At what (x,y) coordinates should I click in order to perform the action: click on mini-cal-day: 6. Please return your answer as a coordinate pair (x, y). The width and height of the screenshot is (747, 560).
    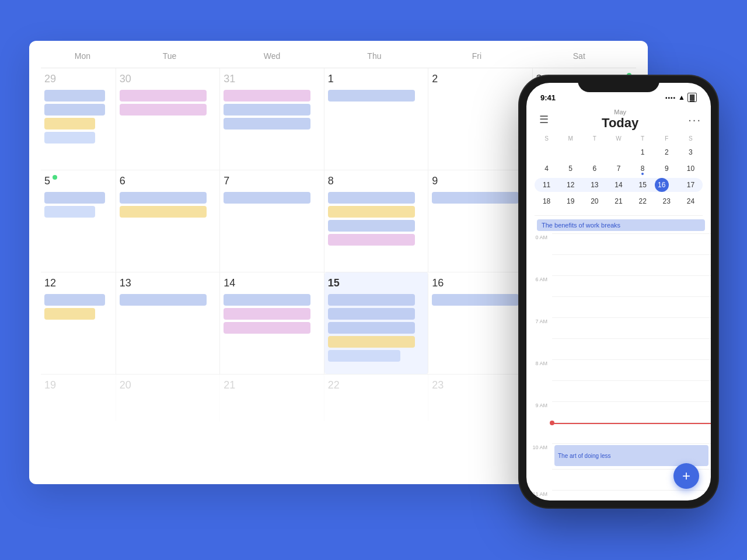
    Looking at the image, I should click on (594, 169).